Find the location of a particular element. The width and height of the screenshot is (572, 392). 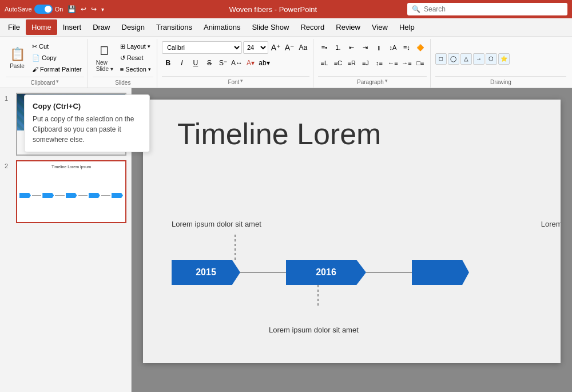

shape-6: ⭐ is located at coordinates (504, 59).